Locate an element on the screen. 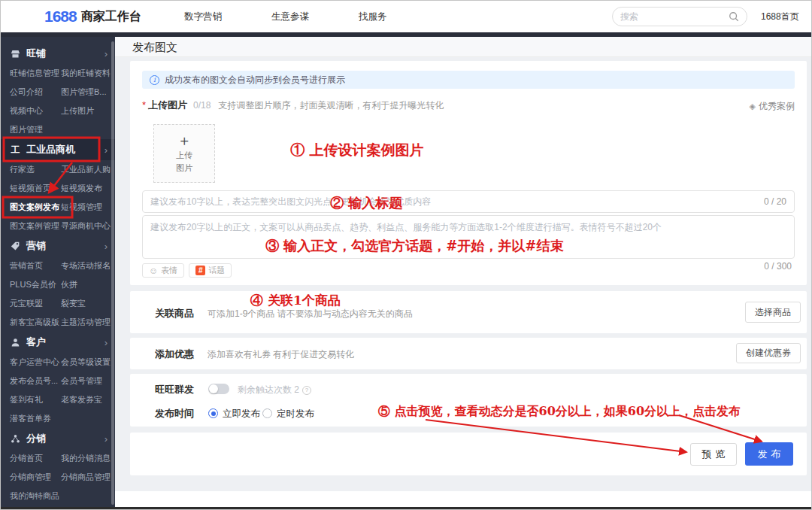 This screenshot has width=812, height=510. sidebar-item: 分销商品管理 is located at coordinates (86, 477).